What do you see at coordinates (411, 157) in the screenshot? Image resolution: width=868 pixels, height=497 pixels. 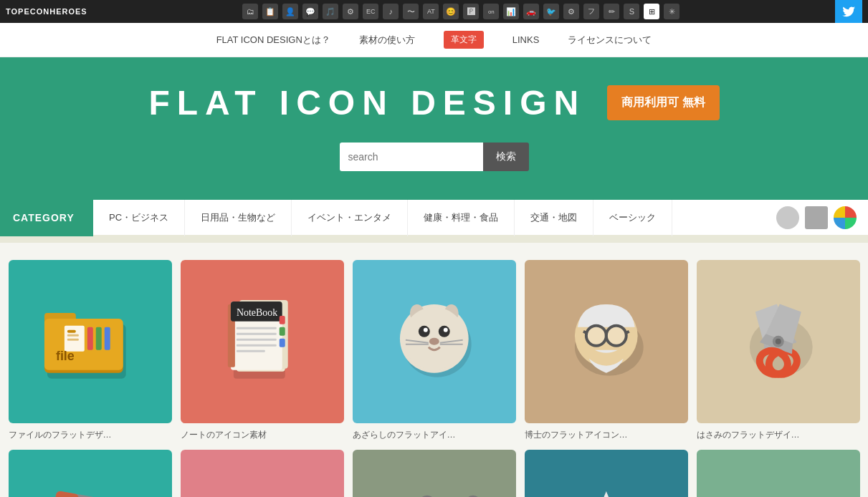 I see `search-input` at bounding box center [411, 157].